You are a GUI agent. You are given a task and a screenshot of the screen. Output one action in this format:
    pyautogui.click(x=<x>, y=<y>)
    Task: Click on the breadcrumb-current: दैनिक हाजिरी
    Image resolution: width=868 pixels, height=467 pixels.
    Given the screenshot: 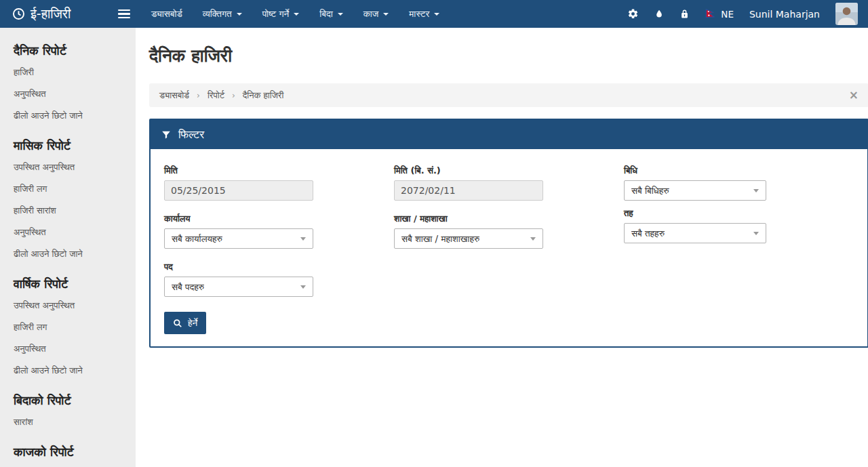 What is the action you would take?
    pyautogui.click(x=263, y=96)
    